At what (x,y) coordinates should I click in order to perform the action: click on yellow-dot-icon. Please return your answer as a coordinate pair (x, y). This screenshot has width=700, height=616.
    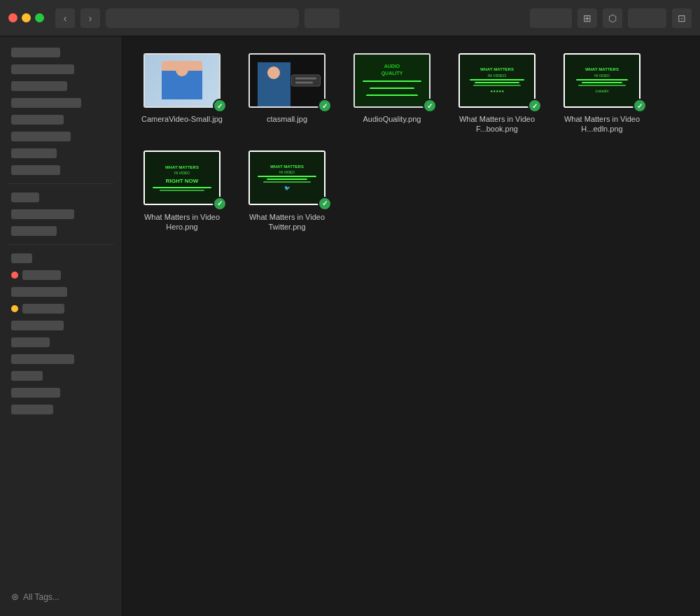
    Looking at the image, I should click on (15, 309).